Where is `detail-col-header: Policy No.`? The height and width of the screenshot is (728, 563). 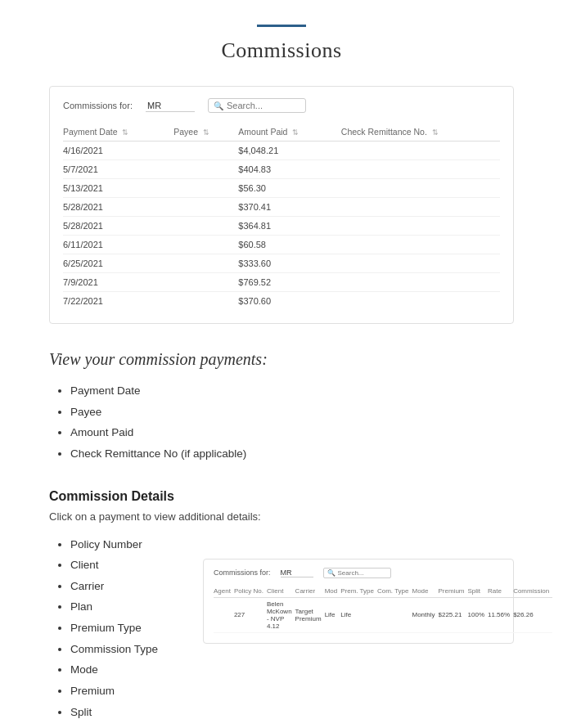 detail-col-header: Policy No. is located at coordinates (250, 591).